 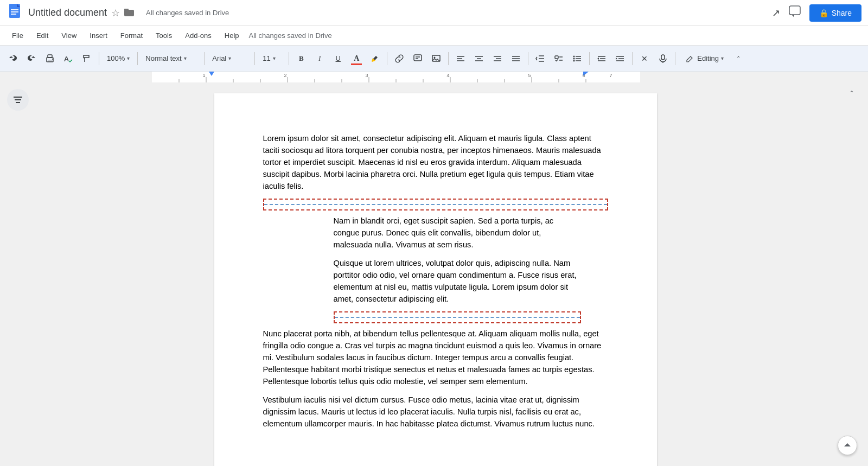 I want to click on expand-toolbar-button: ⌃, so click(x=738, y=59).